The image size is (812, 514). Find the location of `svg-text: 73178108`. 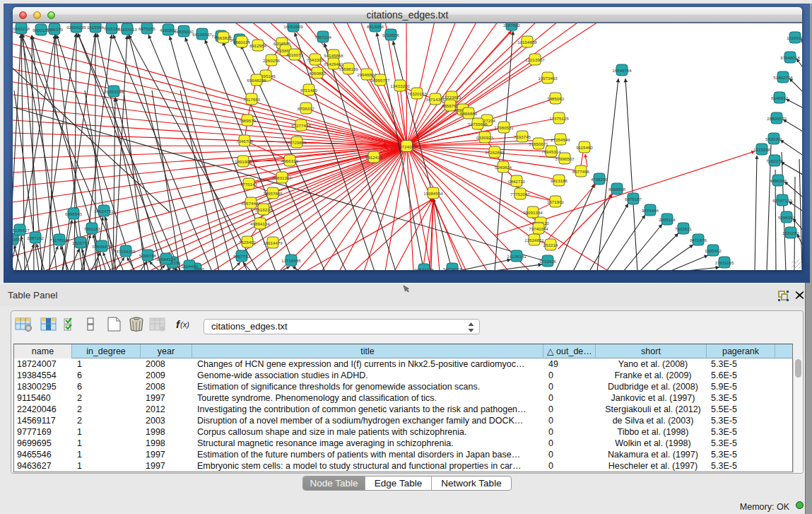

svg-text: 73178108 is located at coordinates (59, 240).